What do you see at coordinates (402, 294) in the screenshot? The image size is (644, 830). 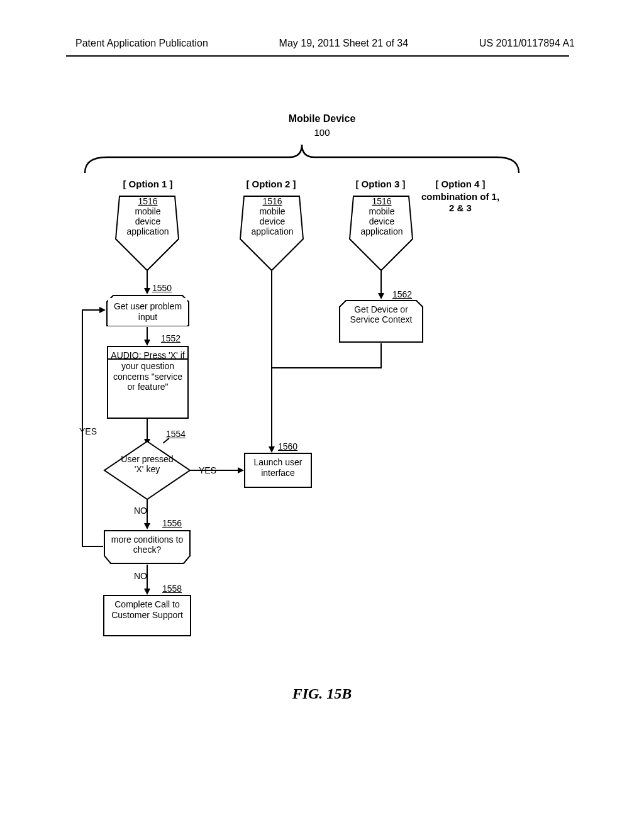 I see `ref-1562: 1562` at bounding box center [402, 294].